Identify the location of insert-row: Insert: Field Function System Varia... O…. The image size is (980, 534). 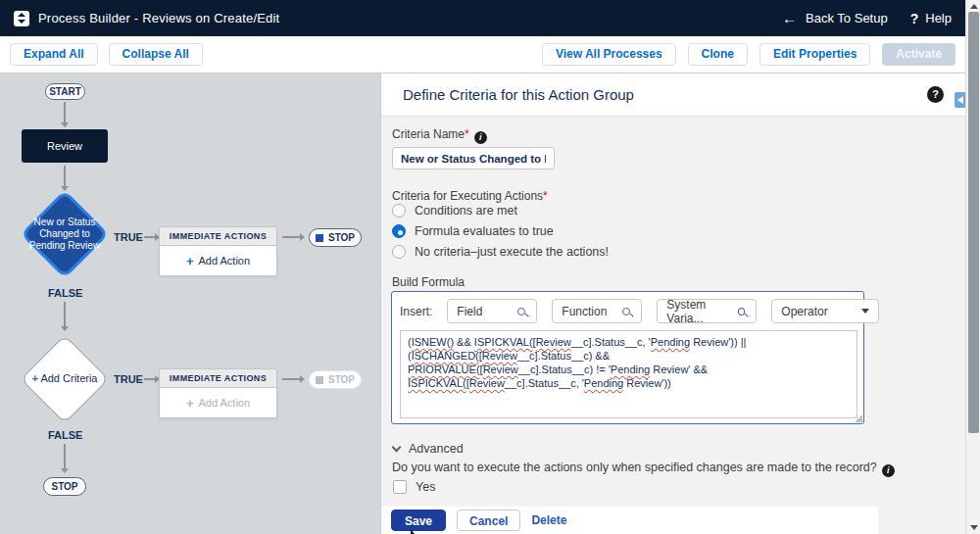
(639, 312).